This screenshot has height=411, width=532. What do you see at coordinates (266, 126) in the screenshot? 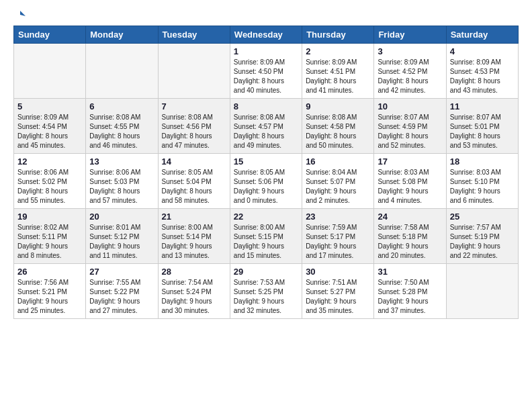
I see `calendar-week-row: 5Sunrise: 8:09 AMSunset: 4:54 PMDaylight…` at bounding box center [266, 126].